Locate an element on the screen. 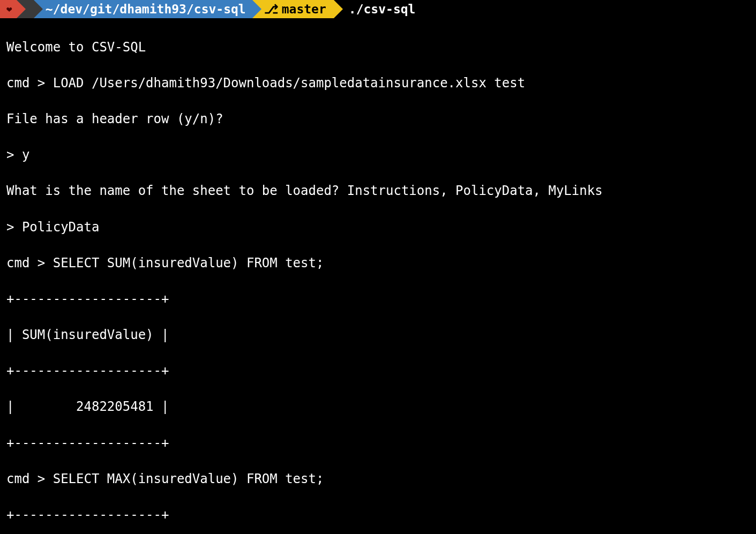 Image resolution: width=756 pixels, height=534 pixels. prompt-segment-command: ./csv-sql is located at coordinates (378, 9).